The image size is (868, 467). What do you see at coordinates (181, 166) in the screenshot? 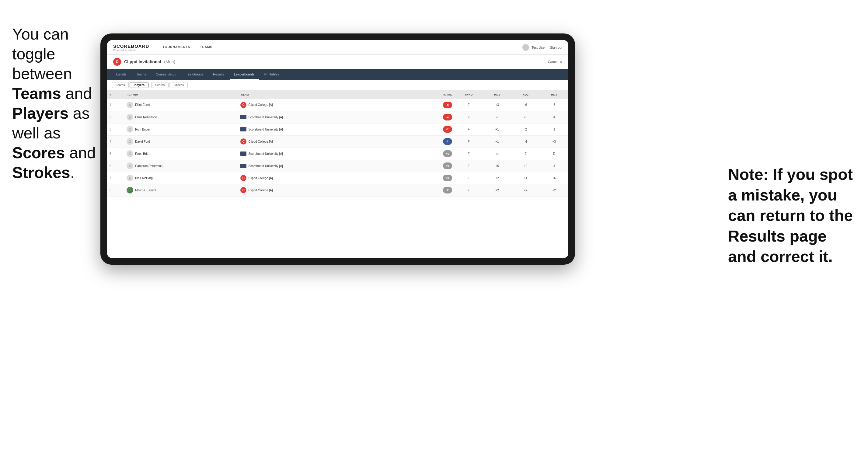
I see `cell-player: Cameron Robertson` at bounding box center [181, 166].